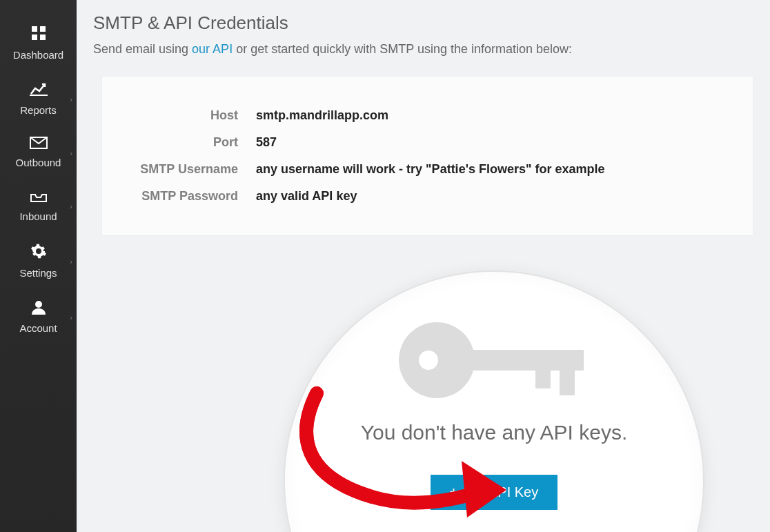 The width and height of the screenshot is (770, 532). I want to click on subhead-pre: Send email using, so click(142, 49).